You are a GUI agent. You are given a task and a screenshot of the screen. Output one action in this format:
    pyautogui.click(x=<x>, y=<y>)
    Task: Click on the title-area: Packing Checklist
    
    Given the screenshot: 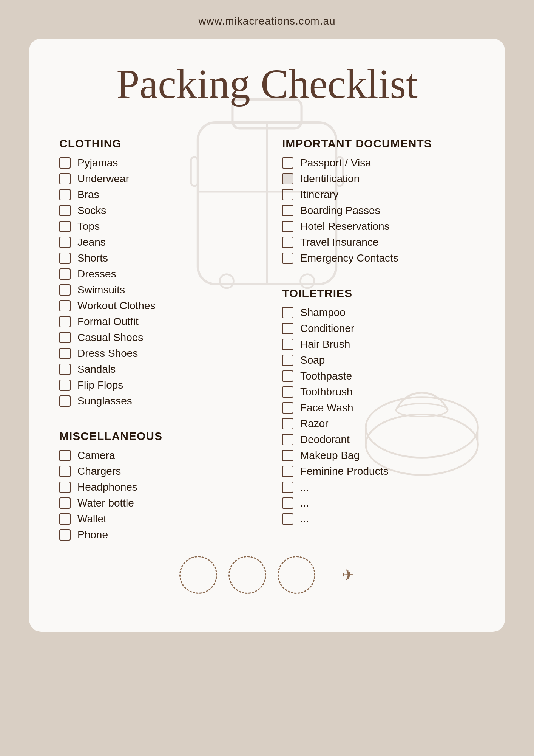 What is the action you would take?
    pyautogui.click(x=267, y=84)
    